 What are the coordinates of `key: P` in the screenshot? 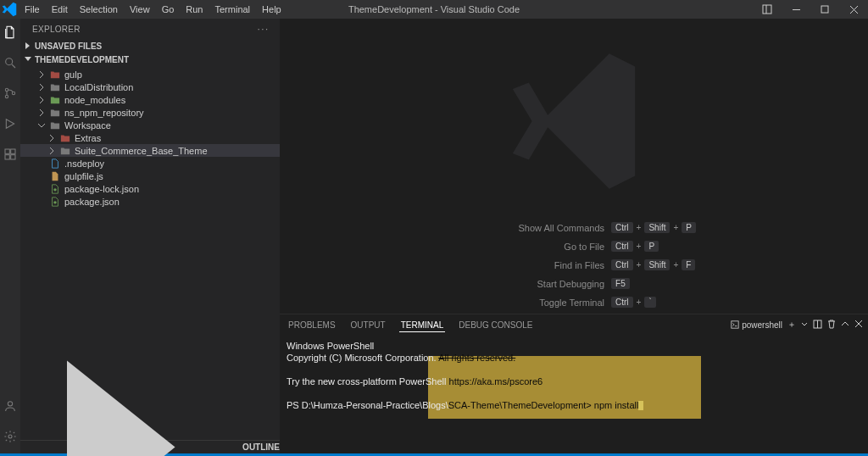 It's located at (688, 227).